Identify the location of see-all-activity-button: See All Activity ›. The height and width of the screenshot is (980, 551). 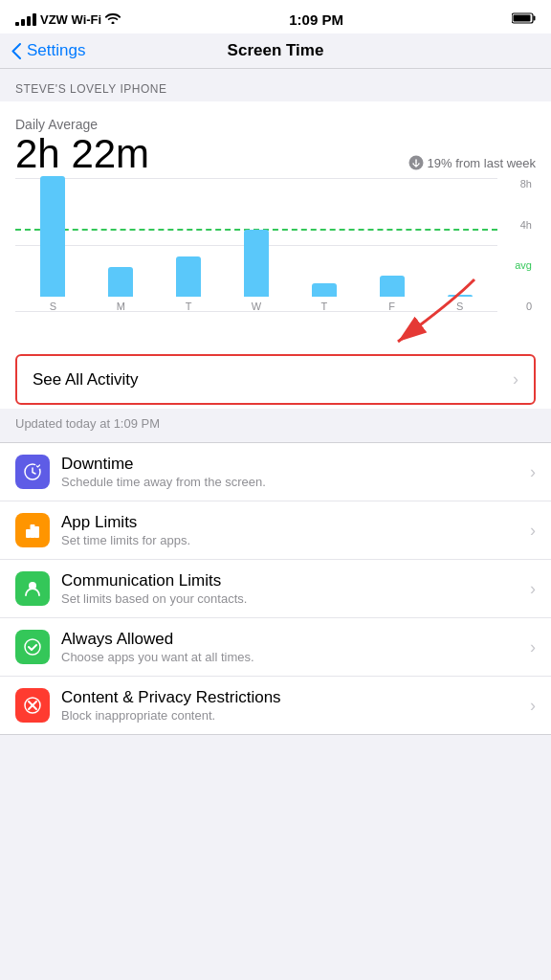
(276, 379).